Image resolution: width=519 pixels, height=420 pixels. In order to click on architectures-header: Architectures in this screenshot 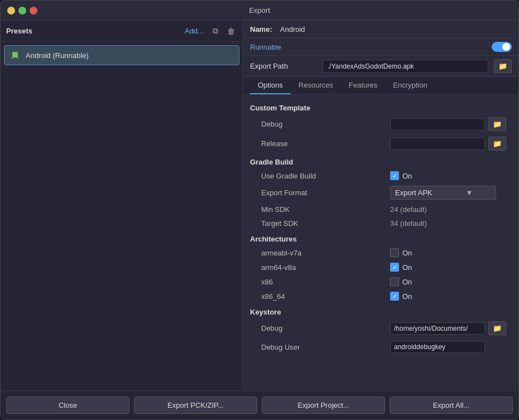, I will do `click(381, 238)`.